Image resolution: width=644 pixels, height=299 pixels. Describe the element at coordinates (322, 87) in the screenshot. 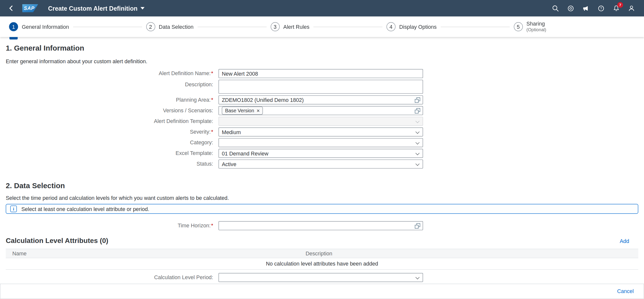

I see `field-row-description: Description:` at that location.